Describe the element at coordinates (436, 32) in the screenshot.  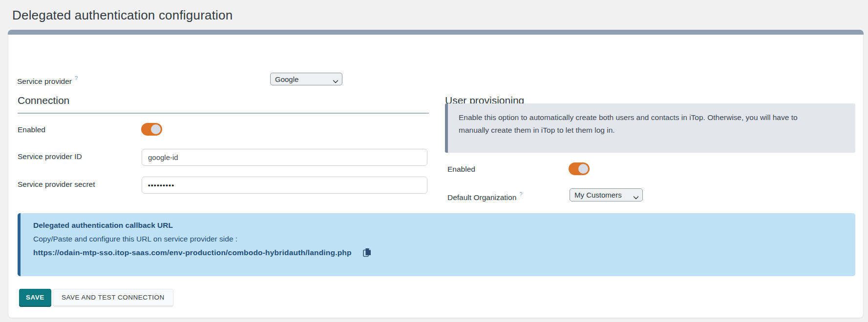
I see `panel-topbar` at that location.